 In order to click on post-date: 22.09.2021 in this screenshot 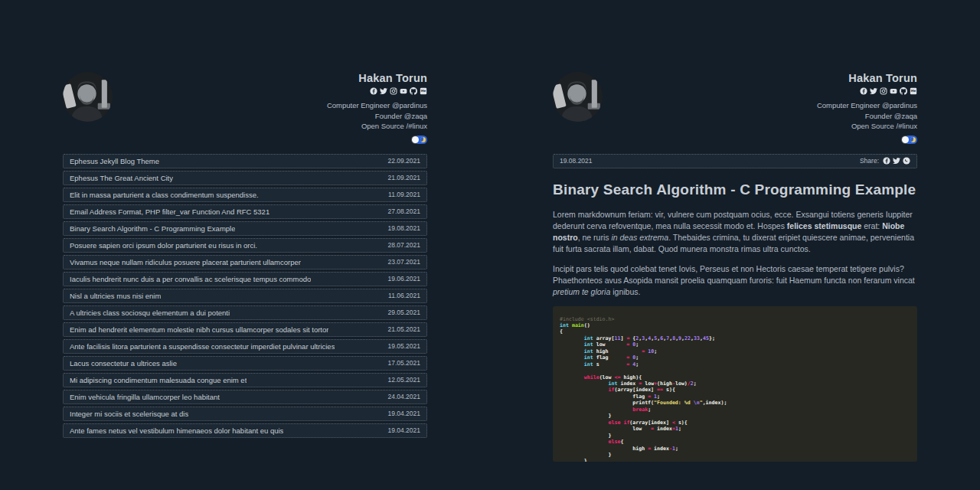, I will do `click(404, 161)`.